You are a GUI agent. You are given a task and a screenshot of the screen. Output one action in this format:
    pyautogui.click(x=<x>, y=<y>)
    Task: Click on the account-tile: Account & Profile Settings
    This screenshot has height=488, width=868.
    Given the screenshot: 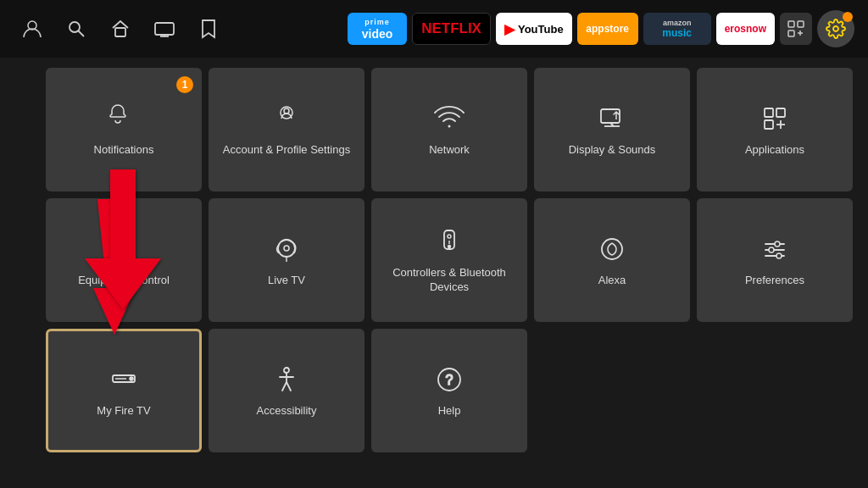 What is the action you would take?
    pyautogui.click(x=287, y=130)
    